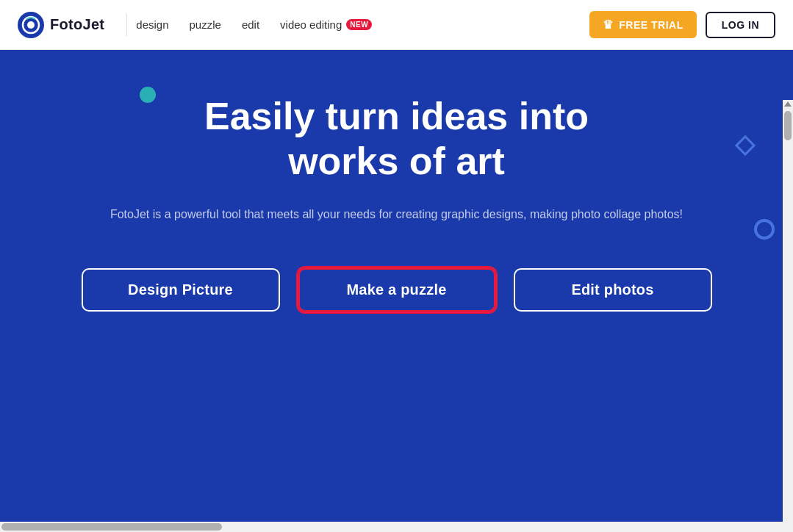 This screenshot has height=532, width=793. Describe the element at coordinates (61, 25) in the screenshot. I see `logo-area: FotoJet` at that location.